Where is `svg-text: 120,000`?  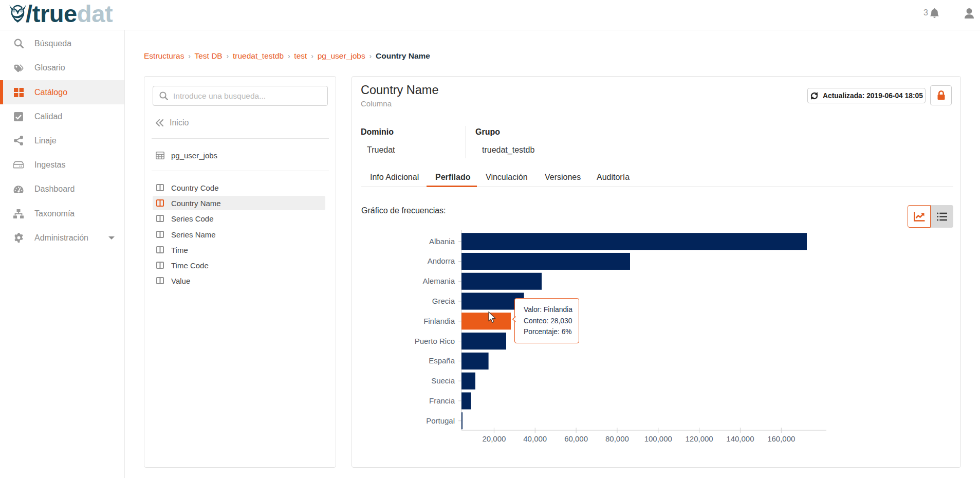 svg-text: 120,000 is located at coordinates (699, 439).